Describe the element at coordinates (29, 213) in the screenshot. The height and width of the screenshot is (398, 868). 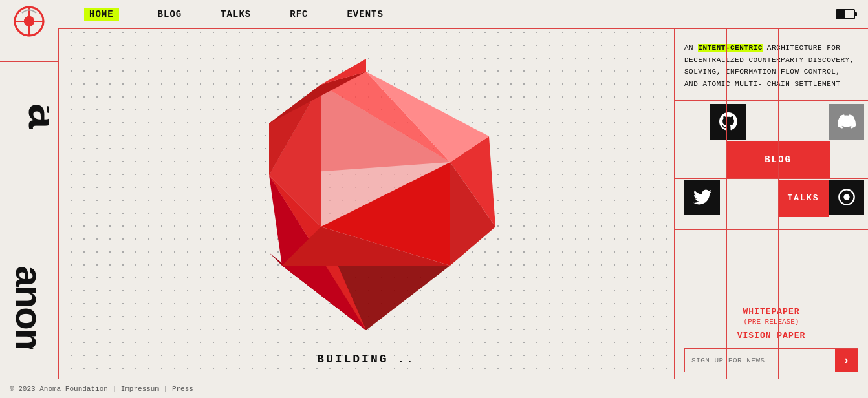
I see `anoma-logo-text: a anoma` at that location.